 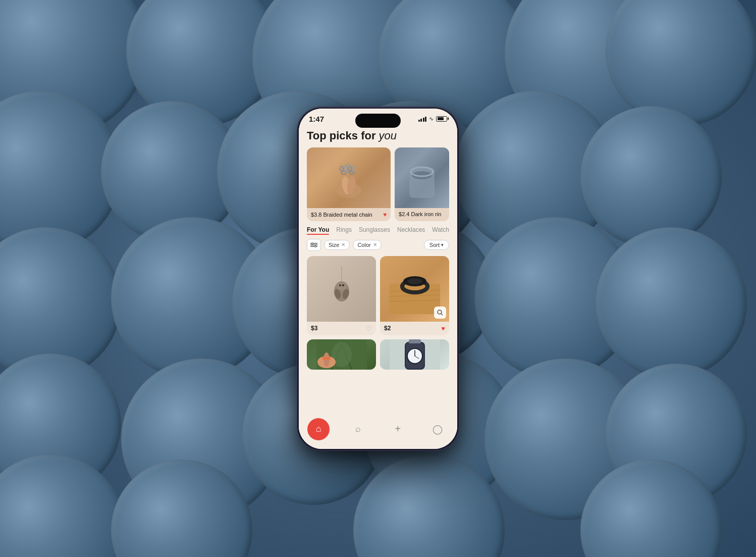 I want to click on tab-watch: Watch, so click(x=441, y=230).